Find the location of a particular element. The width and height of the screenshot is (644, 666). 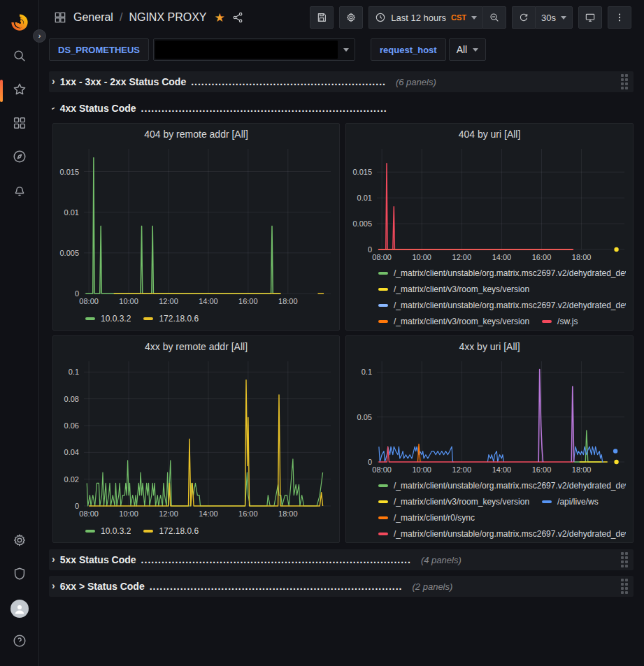

sidebar-expand-button: › is located at coordinates (39, 36).